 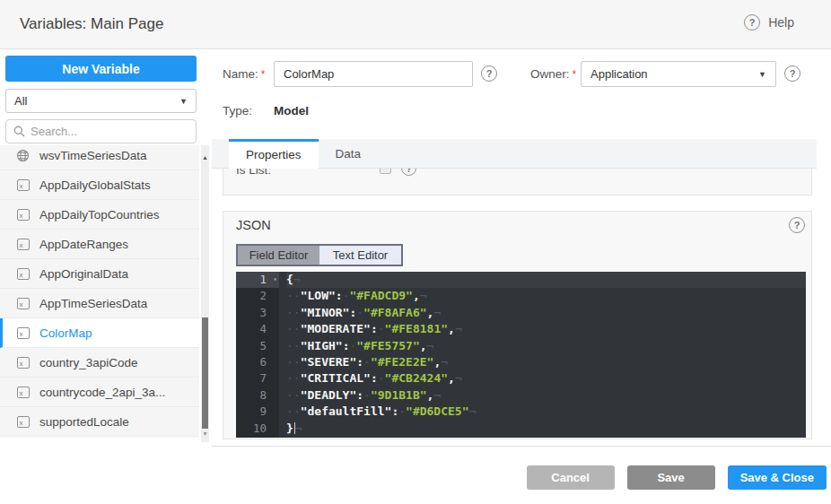 I want to click on variable-list-item: xcountrycode_2api_3a..., so click(x=100, y=393).